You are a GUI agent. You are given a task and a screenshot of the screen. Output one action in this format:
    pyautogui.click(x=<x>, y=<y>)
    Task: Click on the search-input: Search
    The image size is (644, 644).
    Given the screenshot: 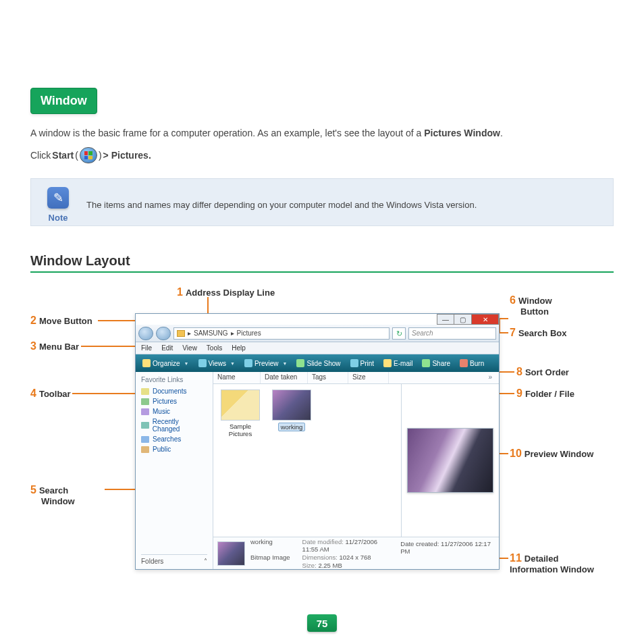 What is the action you would take?
    pyautogui.click(x=452, y=333)
    